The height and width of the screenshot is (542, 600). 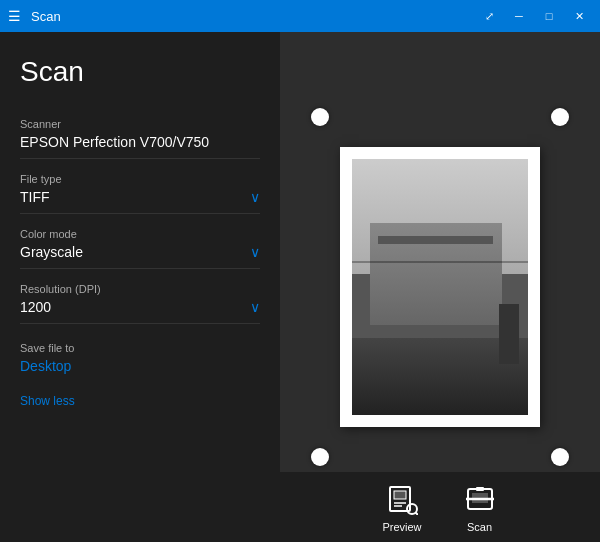 I want to click on color-mode-dropdown: Grayscale ∨, so click(x=140, y=252).